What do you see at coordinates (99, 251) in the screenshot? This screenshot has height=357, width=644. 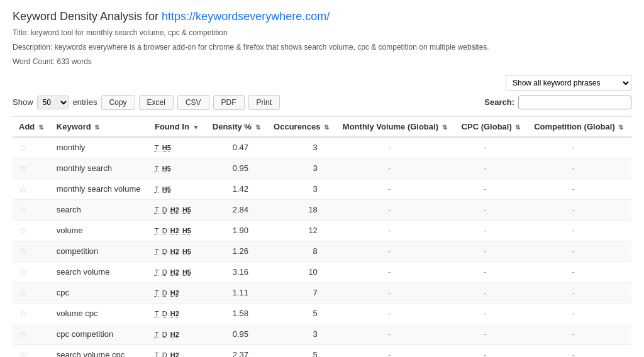 I see `keyword-cell: competition` at bounding box center [99, 251].